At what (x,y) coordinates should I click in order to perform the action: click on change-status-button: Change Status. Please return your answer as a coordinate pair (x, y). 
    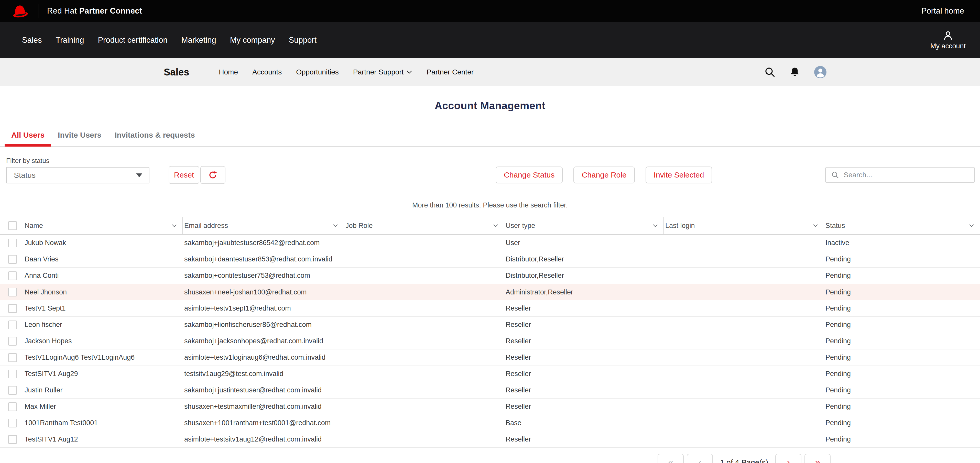
    Looking at the image, I should click on (529, 175).